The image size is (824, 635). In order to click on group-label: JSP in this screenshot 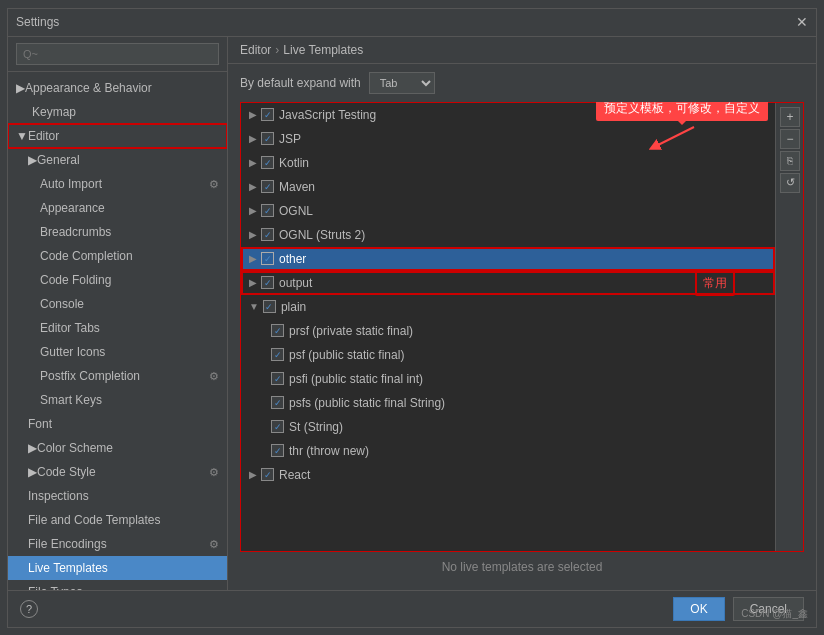, I will do `click(290, 139)`.